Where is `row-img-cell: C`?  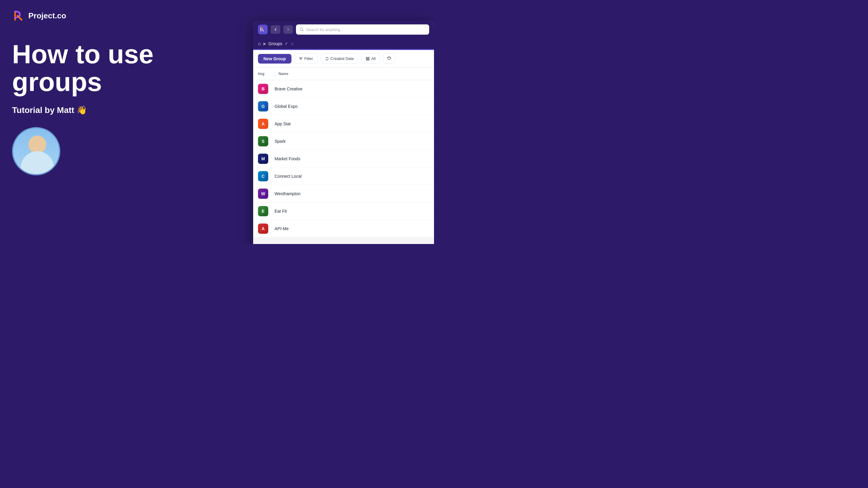 row-img-cell: C is located at coordinates (266, 176).